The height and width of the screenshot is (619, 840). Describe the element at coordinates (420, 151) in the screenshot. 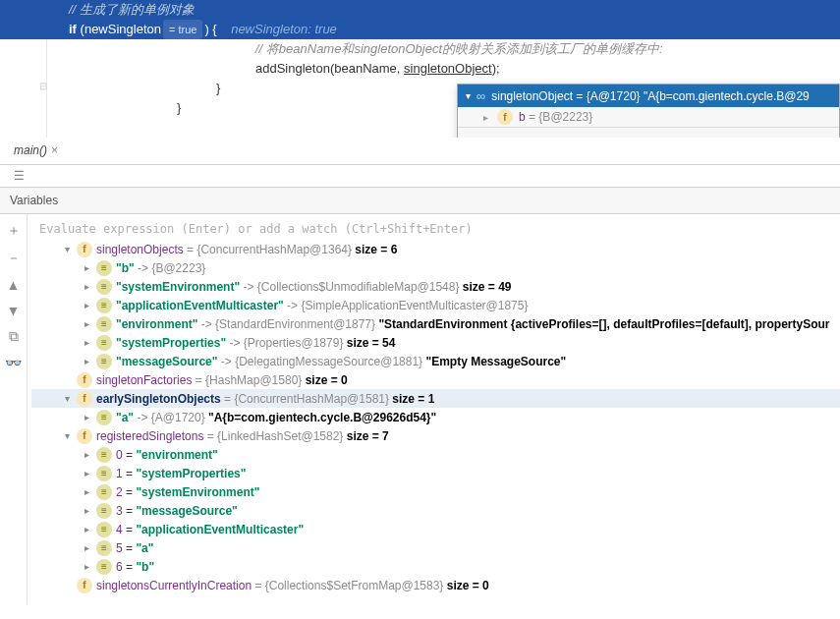

I see `debug-tabs: main() ×` at that location.